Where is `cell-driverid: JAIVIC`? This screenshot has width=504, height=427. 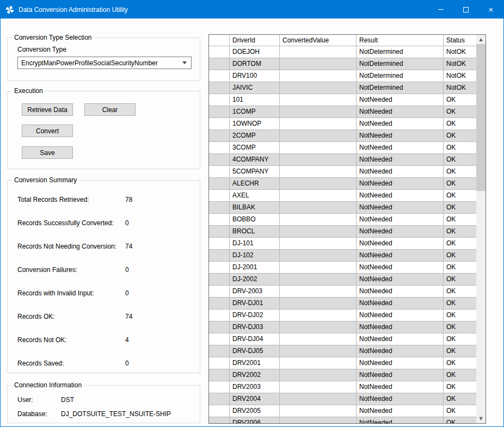 cell-driverid: JAIVIC is located at coordinates (255, 88).